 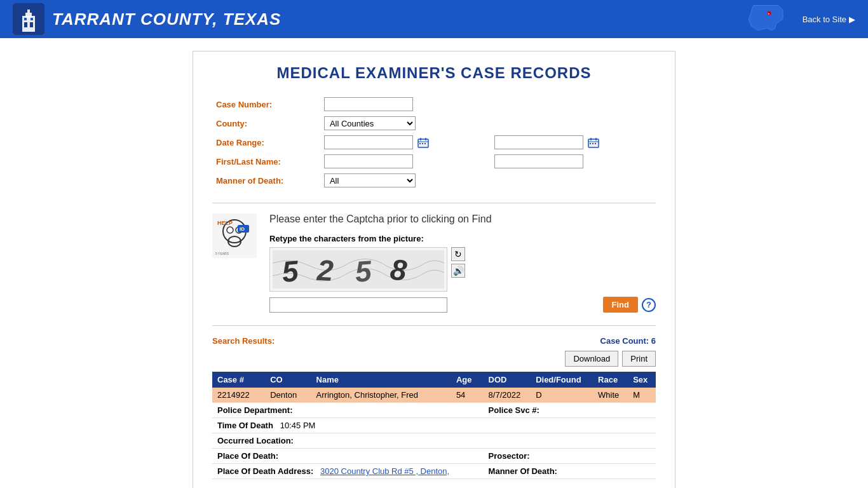 What do you see at coordinates (569, 456) in the screenshot?
I see `prosector-cell: Prosector:` at bounding box center [569, 456].